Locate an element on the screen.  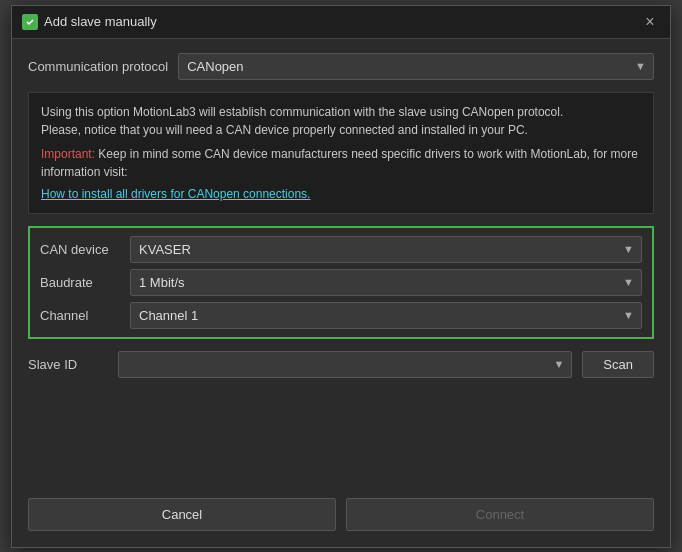
footer: Cancel Connect is located at coordinates (341, 518).